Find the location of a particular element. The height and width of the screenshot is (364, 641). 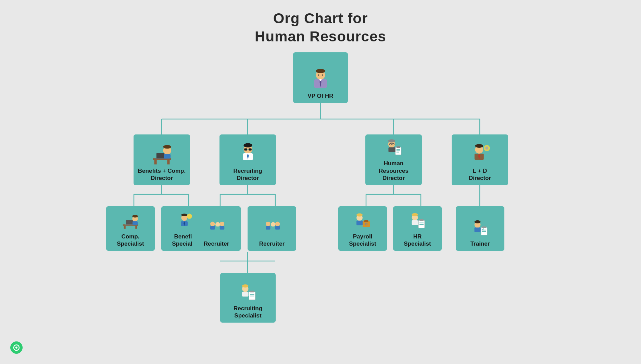

comp-specialist-icon is located at coordinates (130, 221).